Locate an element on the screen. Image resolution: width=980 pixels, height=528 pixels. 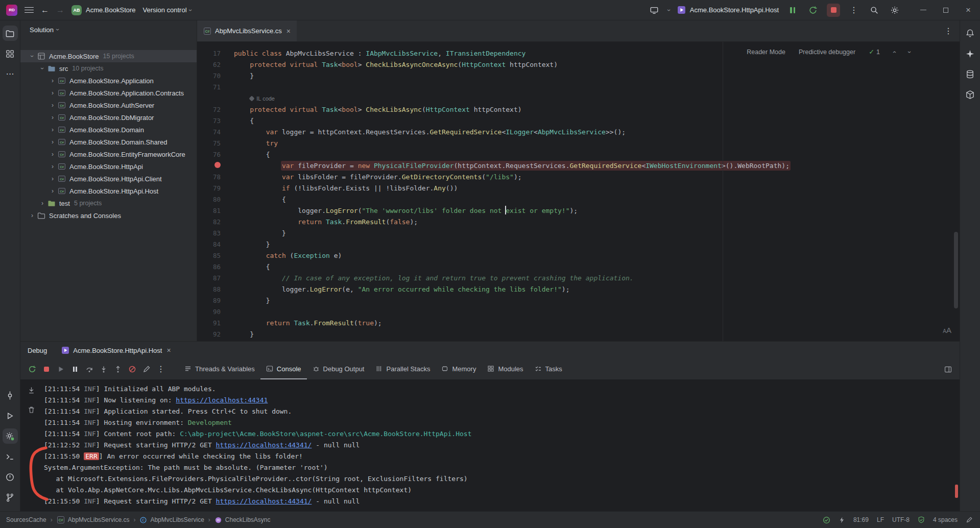
code-line: 83 } is located at coordinates (578, 233).